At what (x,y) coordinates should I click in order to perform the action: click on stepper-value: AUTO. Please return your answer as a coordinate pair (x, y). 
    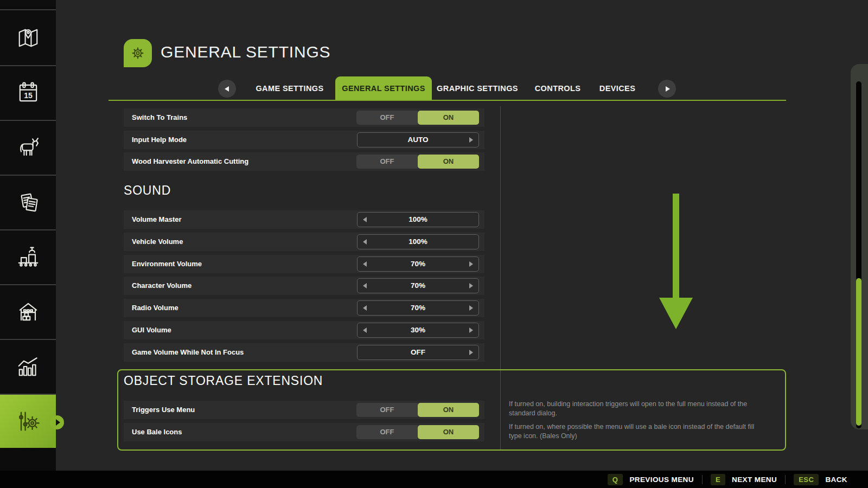
    Looking at the image, I should click on (418, 140).